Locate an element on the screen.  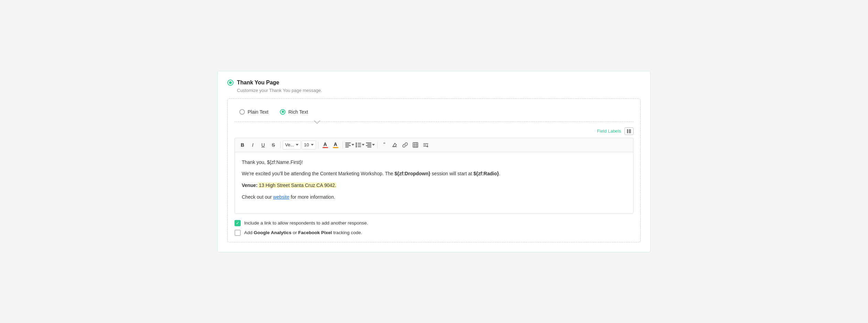
clear-format-button is located at coordinates (395, 145).